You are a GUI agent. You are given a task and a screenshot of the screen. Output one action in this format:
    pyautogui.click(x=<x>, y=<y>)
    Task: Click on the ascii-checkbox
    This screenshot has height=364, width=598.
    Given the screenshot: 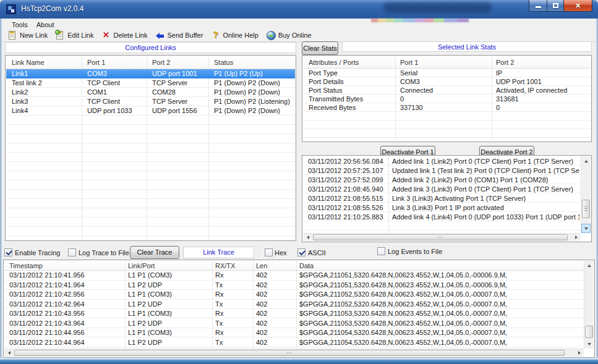 What is the action you would take?
    pyautogui.click(x=302, y=252)
    